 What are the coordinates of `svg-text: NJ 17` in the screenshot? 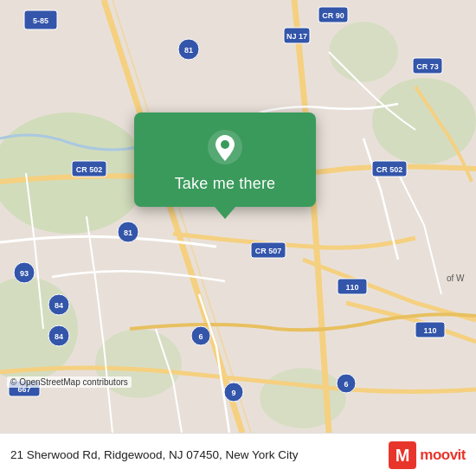 It's located at (297, 36).